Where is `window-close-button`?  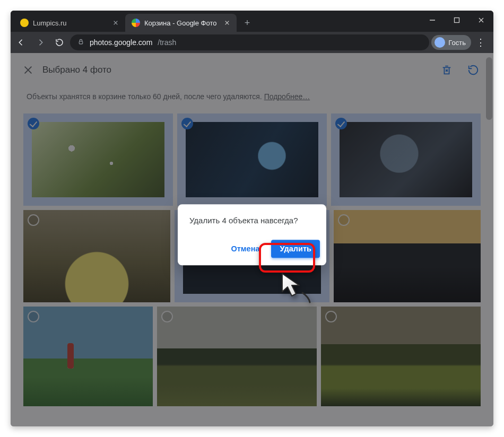 window-close-button is located at coordinates (481, 20).